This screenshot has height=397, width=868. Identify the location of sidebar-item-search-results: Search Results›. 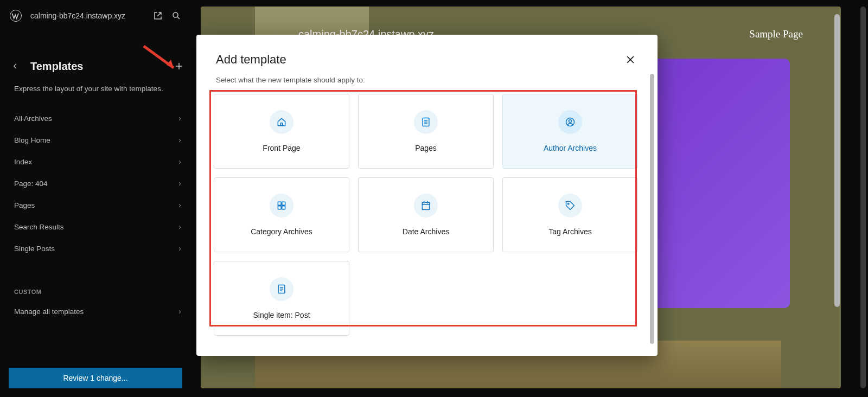
(98, 227).